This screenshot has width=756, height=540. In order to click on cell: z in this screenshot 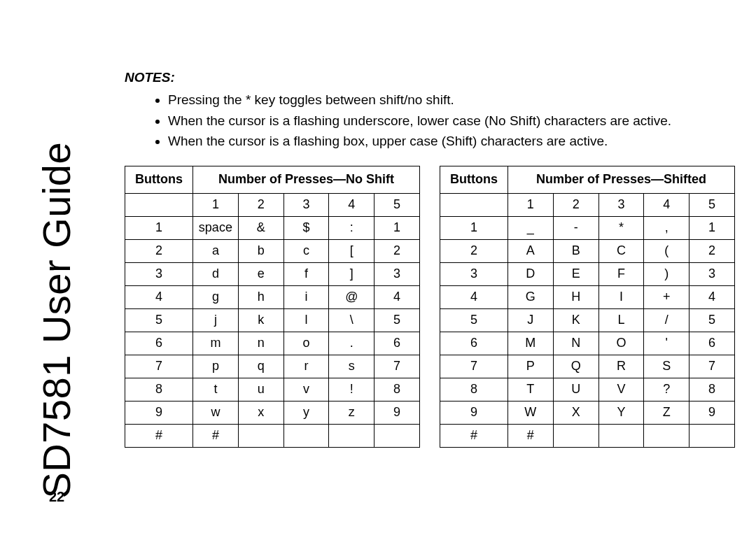, I will do `click(351, 413)`.